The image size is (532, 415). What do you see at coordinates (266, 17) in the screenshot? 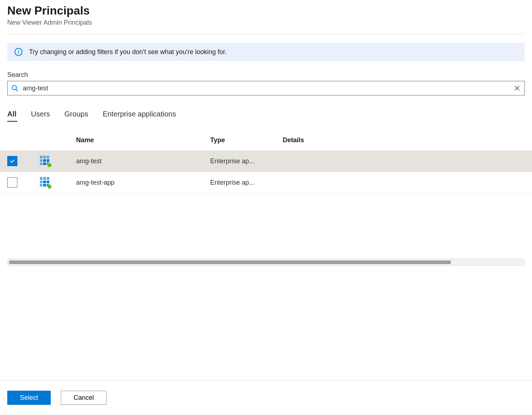
I see `page-header: New Principals New Viewer Admin Principa…` at bounding box center [266, 17].